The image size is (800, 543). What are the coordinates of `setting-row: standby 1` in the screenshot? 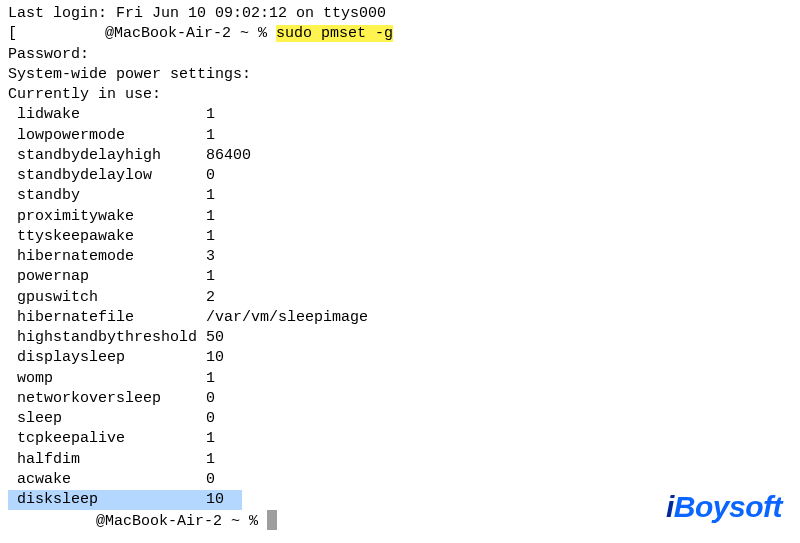 It's located at (400, 196).